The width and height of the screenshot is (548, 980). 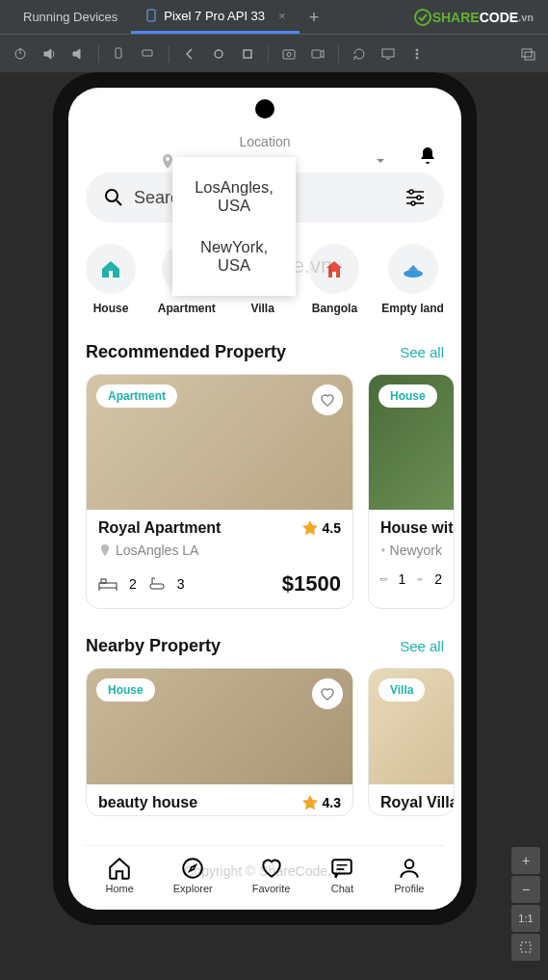 What do you see at coordinates (408, 875) in the screenshot?
I see `nav-profile: Profile` at bounding box center [408, 875].